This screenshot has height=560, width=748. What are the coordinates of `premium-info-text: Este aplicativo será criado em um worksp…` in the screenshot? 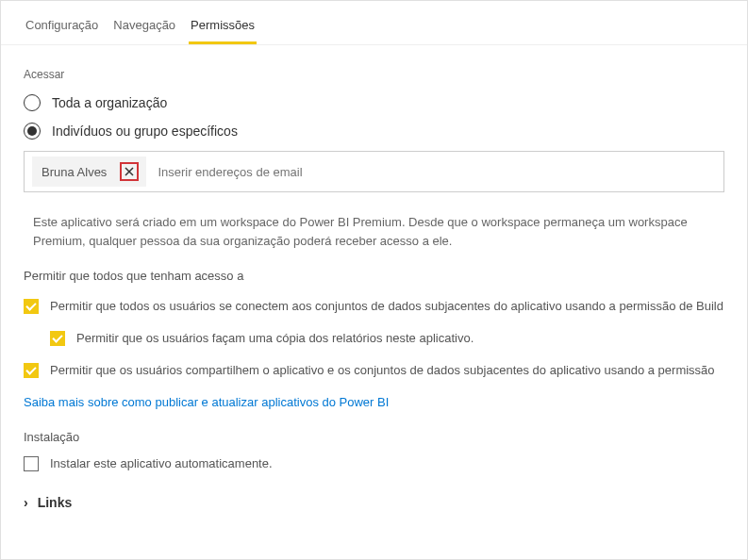 It's located at (379, 232).